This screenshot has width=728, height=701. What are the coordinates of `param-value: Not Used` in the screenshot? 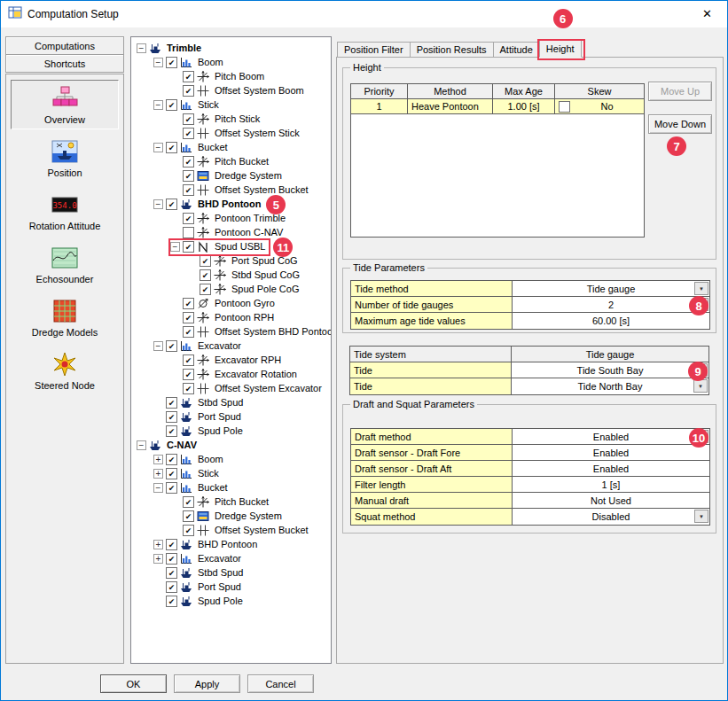 It's located at (611, 500).